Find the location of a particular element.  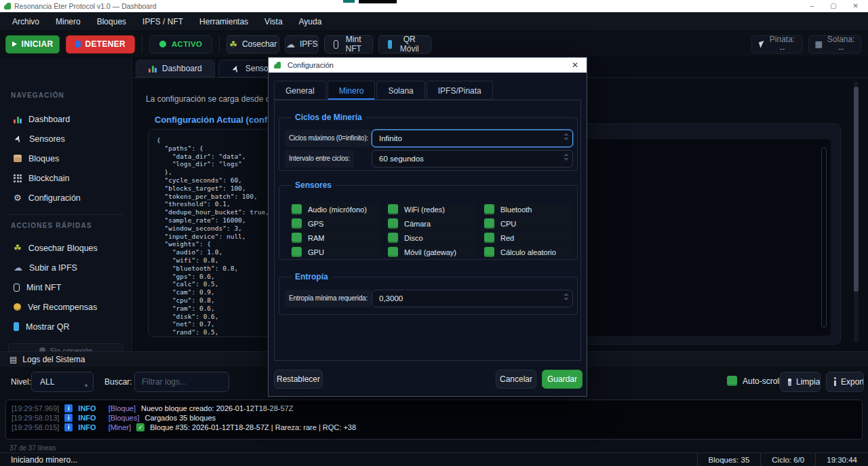

sensor-row-cpu: CPU is located at coordinates (528, 224).